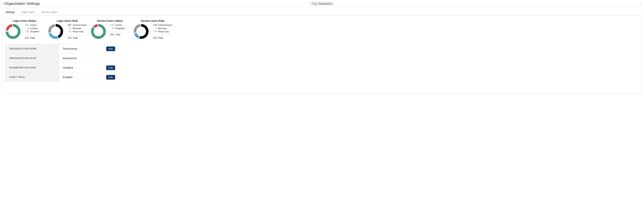 This screenshot has width=644, height=212. I want to click on legend-row: 276Active, so click(119, 25).